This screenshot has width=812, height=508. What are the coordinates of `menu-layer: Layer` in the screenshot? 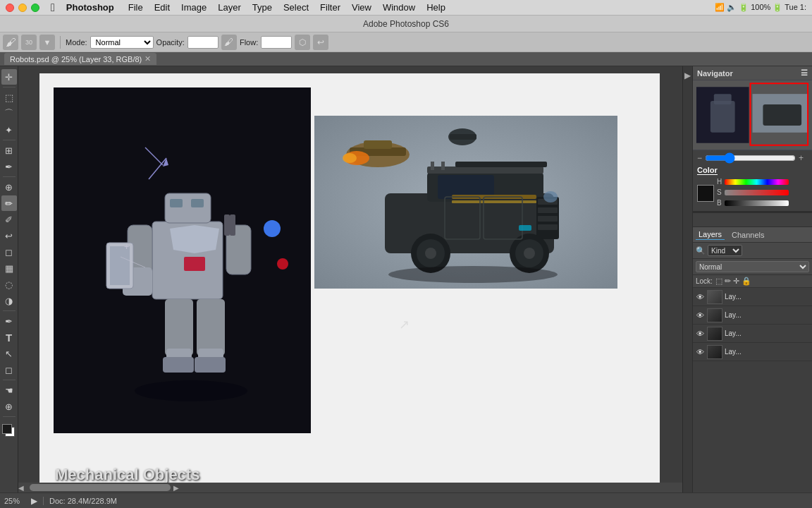 It's located at (230, 7).